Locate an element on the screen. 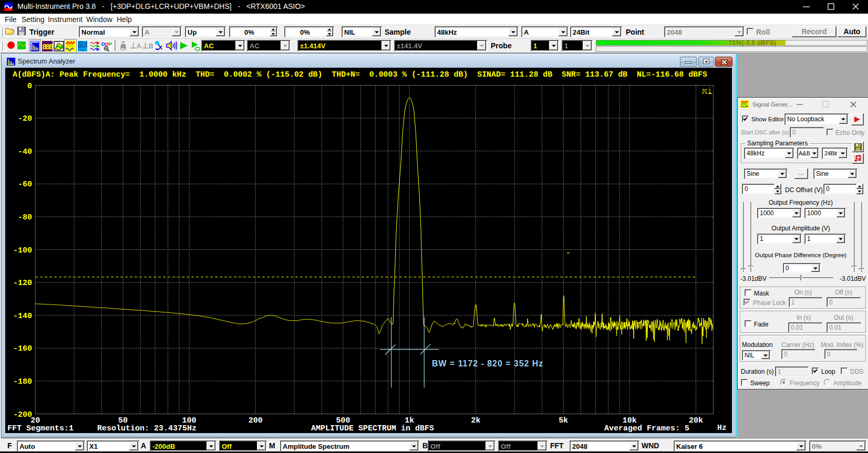 The height and width of the screenshot is (453, 868). svg-text: -100 is located at coordinates (23, 251).